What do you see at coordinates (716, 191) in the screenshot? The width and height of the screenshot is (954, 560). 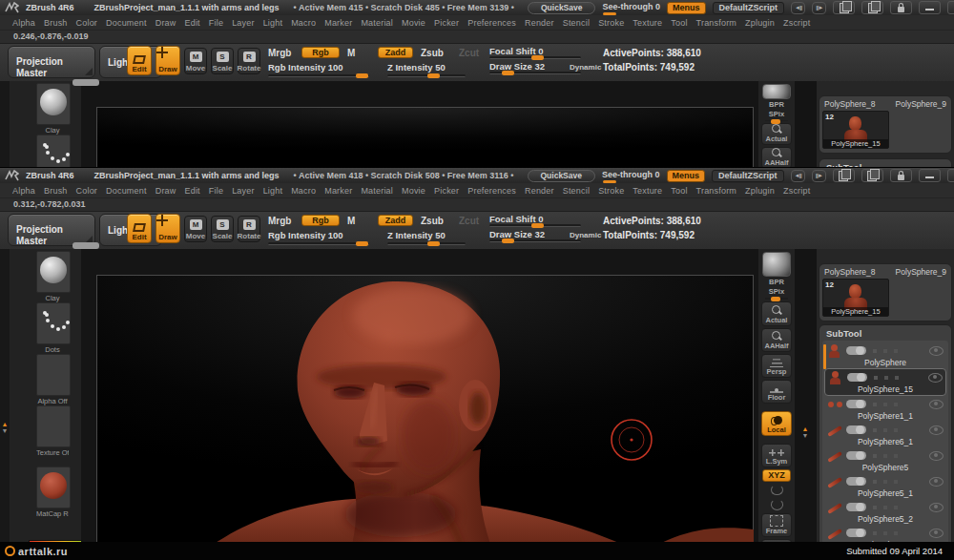 I see `menu-item: Transform` at bounding box center [716, 191].